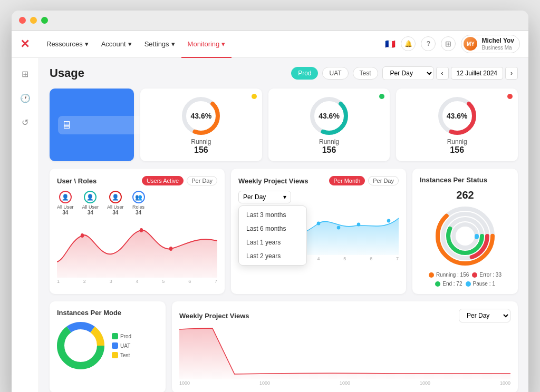 The image size is (540, 392). I want to click on weekly-bottom-header: Weekly Project Views Per Day Per Week Pe…, so click(345, 316).